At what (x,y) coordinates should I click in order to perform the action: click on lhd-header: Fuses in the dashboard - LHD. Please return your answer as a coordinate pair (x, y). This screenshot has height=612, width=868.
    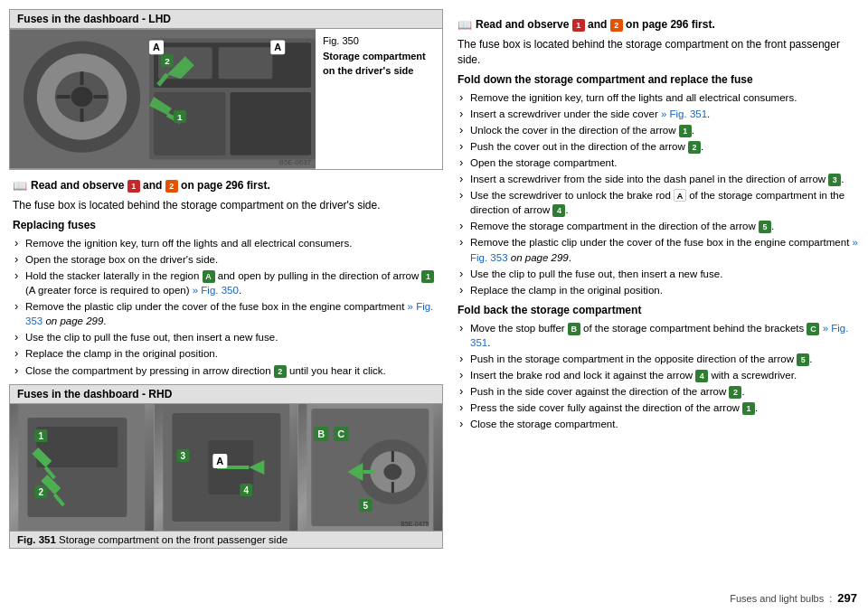
    Looking at the image, I should click on (226, 20).